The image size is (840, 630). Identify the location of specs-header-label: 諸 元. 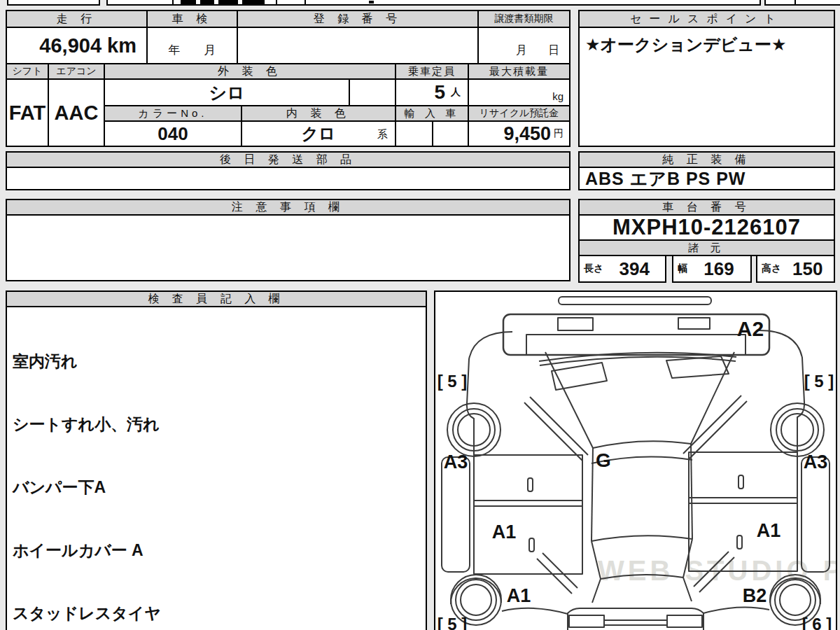
(706, 248).